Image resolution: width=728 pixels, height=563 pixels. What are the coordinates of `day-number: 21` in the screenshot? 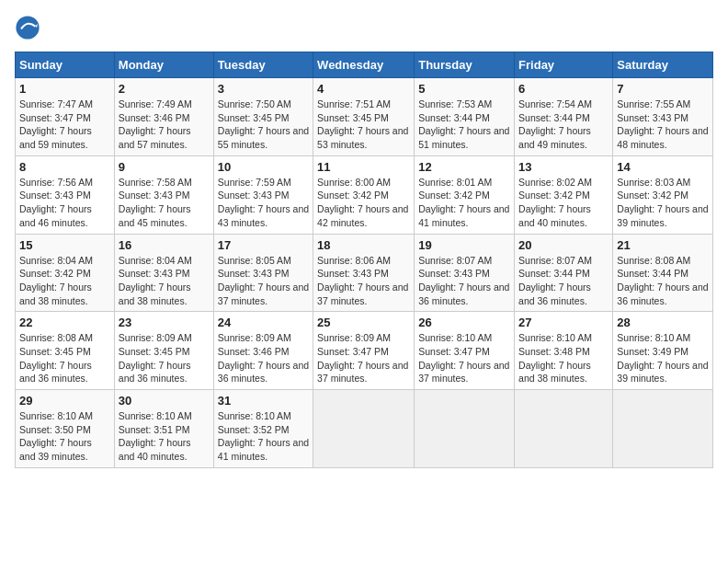 It's located at (663, 245).